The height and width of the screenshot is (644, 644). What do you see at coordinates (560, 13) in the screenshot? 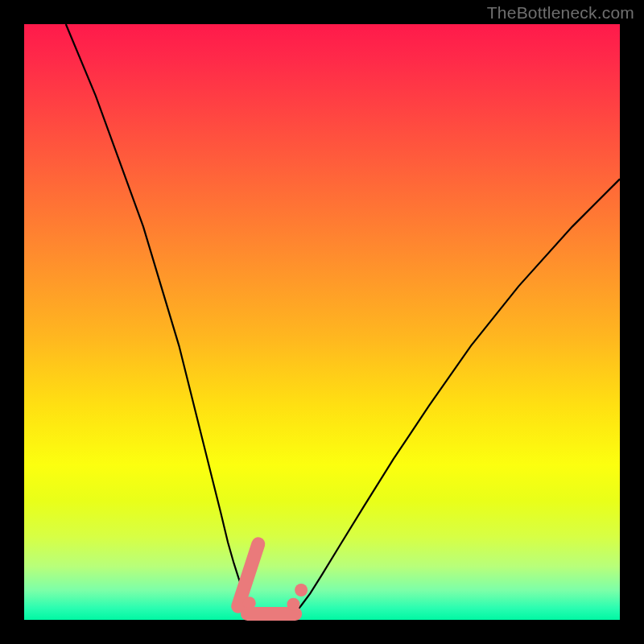
I see `watermark-text: TheBottleneck.com` at bounding box center [560, 13].